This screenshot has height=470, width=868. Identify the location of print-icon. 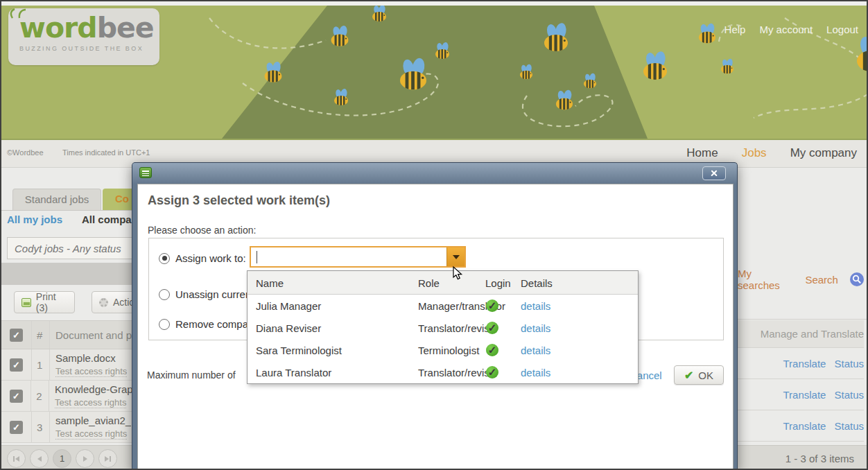
(26, 302).